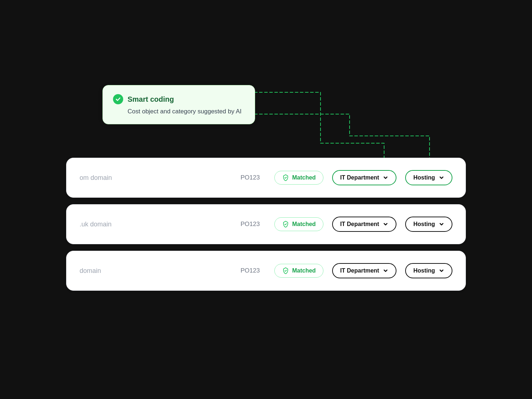 The height and width of the screenshot is (399, 532). I want to click on row-domain: domain, so click(90, 271).